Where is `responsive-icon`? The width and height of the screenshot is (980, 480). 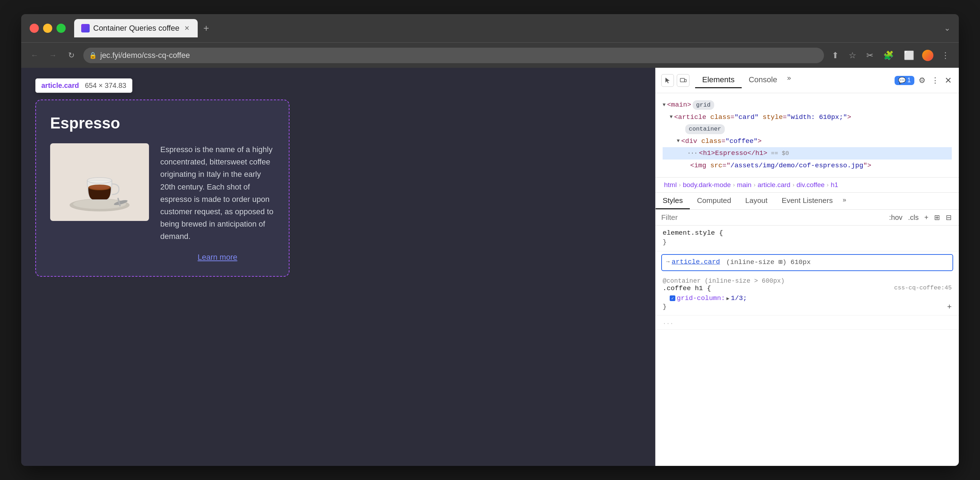 responsive-icon is located at coordinates (683, 81).